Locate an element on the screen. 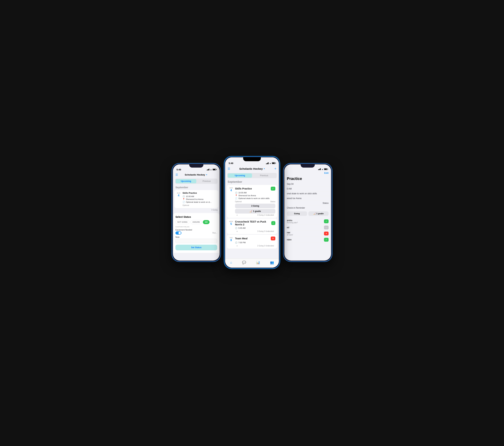 This screenshot has height=446, width=504. event-card-center-2: THU 8 Team Meal ✕ 🕙 7:00 PM ∨ 2 Going 3 … is located at coordinates (252, 242).